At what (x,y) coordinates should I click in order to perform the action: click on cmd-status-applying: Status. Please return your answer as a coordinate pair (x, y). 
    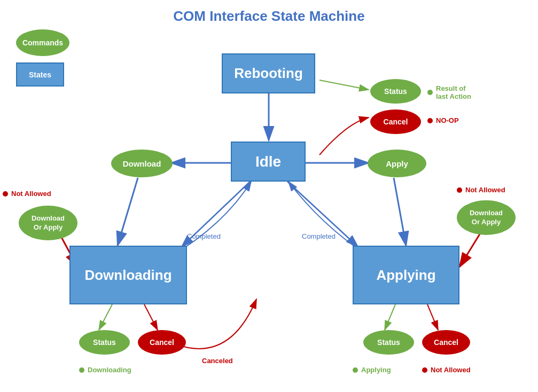
    Looking at the image, I should click on (389, 342).